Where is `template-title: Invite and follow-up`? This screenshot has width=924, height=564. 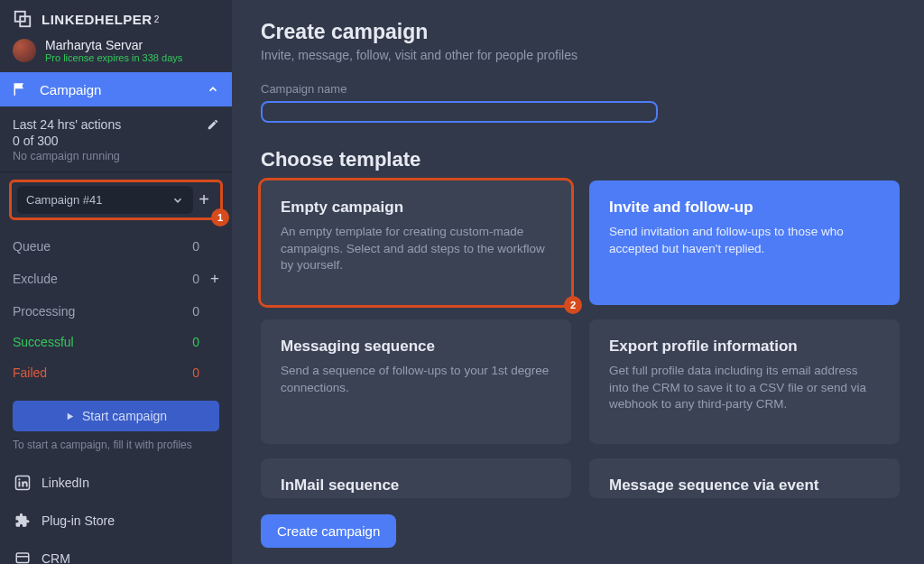 template-title: Invite and follow-up is located at coordinates (744, 208).